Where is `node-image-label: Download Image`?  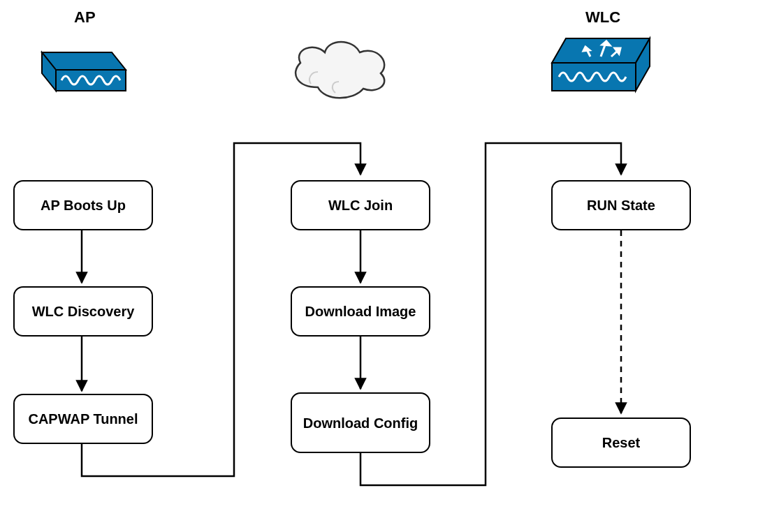
node-image-label: Download Image is located at coordinates (360, 311).